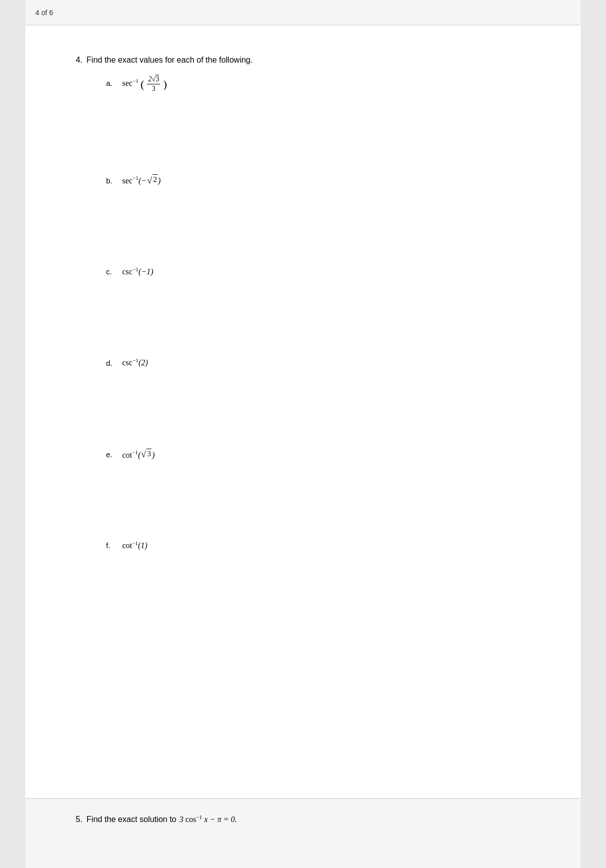 The height and width of the screenshot is (868, 606). What do you see at coordinates (111, 363) in the screenshot?
I see `sub-label-d: d.` at bounding box center [111, 363].